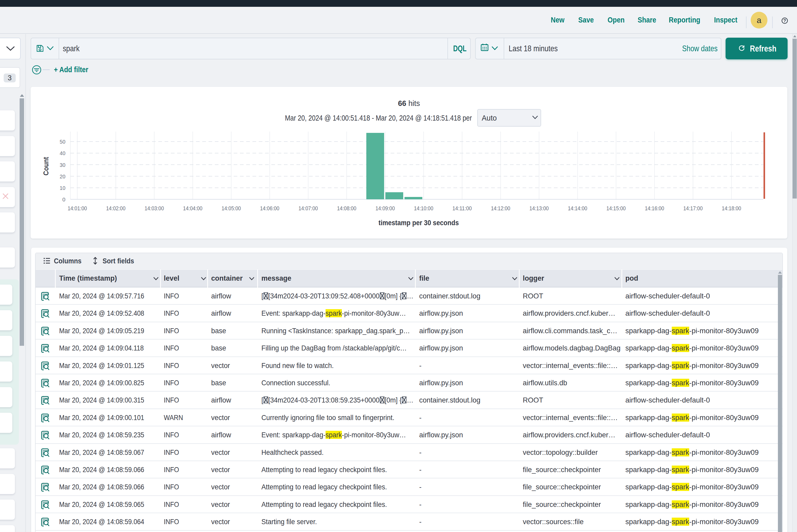 This screenshot has width=797, height=532. What do you see at coordinates (64, 200) in the screenshot?
I see `svg-text: 0` at bounding box center [64, 200].